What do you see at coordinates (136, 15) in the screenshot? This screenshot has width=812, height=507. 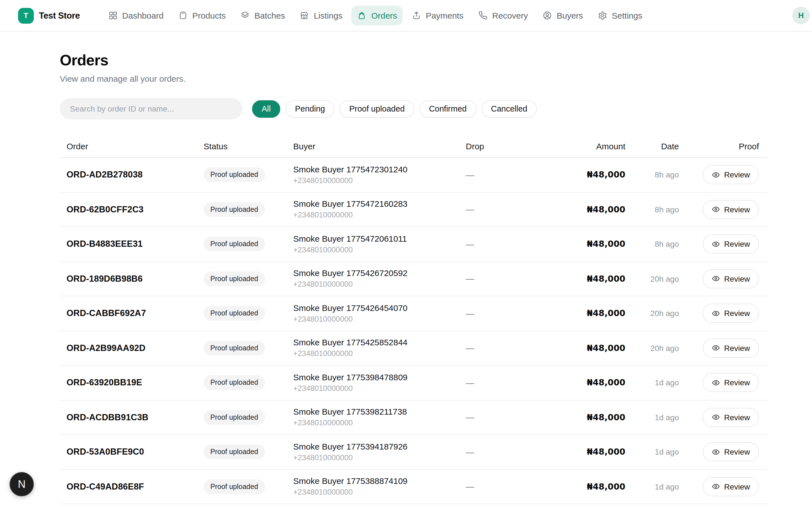 I see `nav-item-dashboard: Dashboard` at bounding box center [136, 15].